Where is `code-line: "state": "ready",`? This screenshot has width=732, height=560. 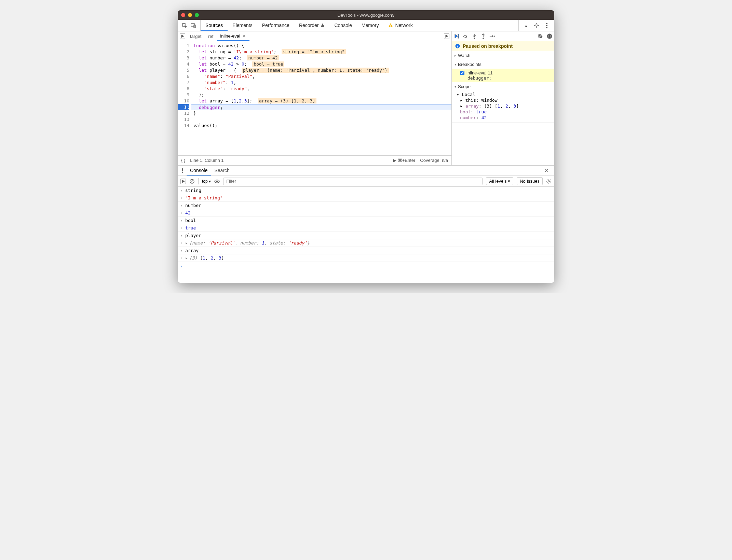 code-line: "state": "ready", is located at coordinates (321, 89).